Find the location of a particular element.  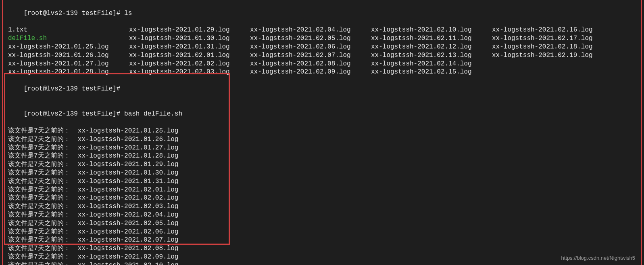

shell-prompt-line: [root@lvs2-139 testFile]# ls is located at coordinates (322, 13).